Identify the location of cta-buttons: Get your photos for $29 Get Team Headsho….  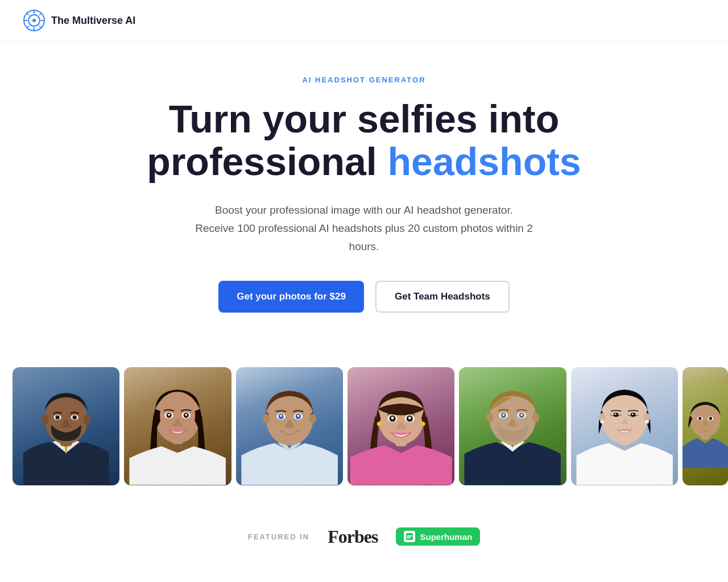
(364, 297).